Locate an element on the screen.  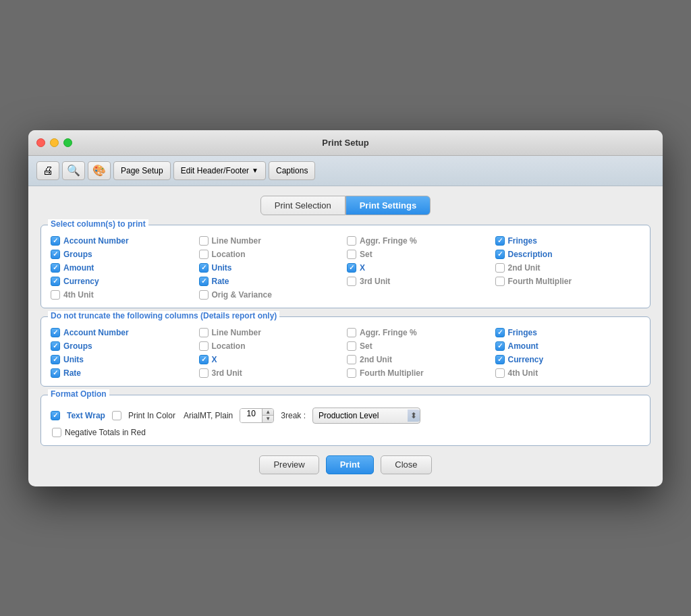
preview-button: Preview is located at coordinates (289, 465).